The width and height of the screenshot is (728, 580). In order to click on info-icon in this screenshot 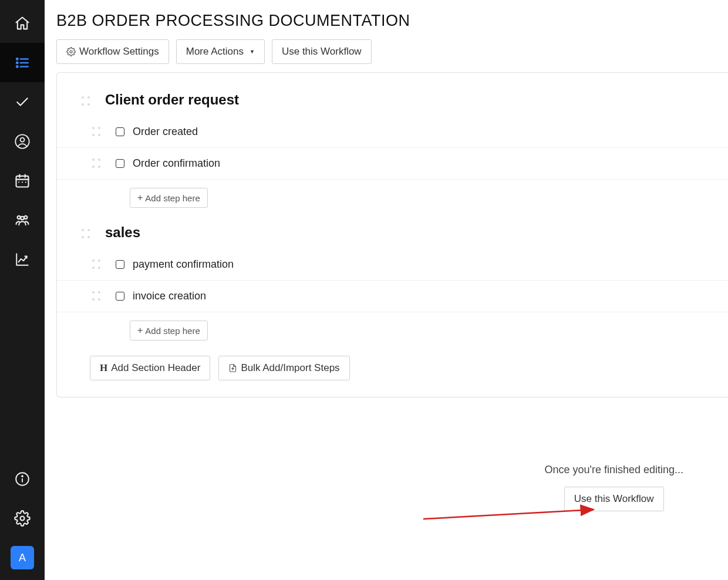, I will do `click(22, 479)`.